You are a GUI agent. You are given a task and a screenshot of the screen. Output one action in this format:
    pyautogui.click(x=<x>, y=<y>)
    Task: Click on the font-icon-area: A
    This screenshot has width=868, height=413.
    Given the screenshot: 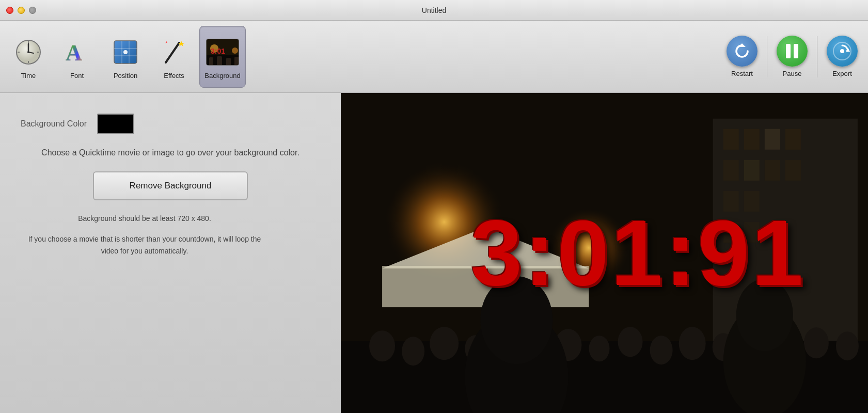 What is the action you would take?
    pyautogui.click(x=77, y=52)
    